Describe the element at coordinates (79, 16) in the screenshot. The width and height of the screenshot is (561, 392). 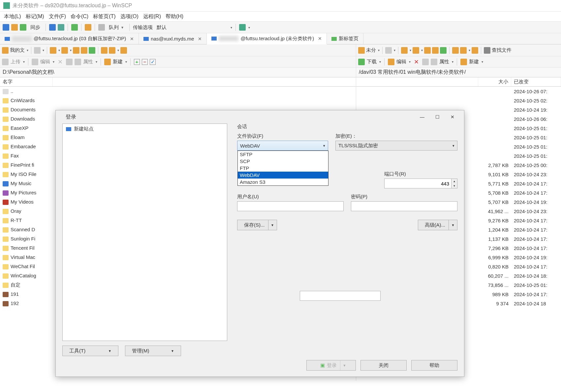
I see `menu-command: 命令(C)` at that location.